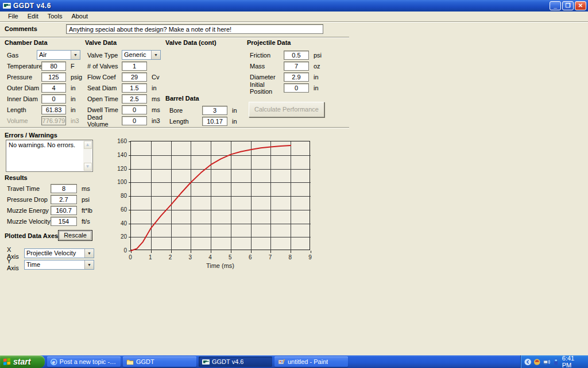 This screenshot has height=368, width=588. Describe the element at coordinates (24, 66) in the screenshot. I see `field-label: Temperature` at that location.